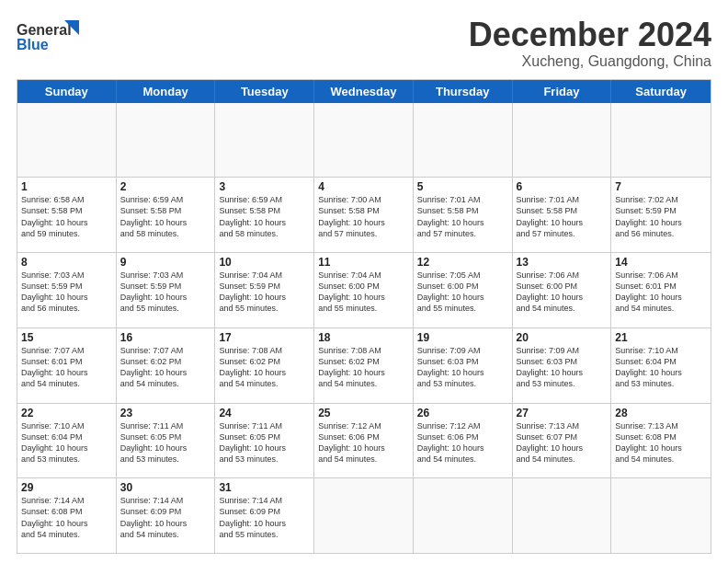  Describe the element at coordinates (265, 515) in the screenshot. I see `calendar-cell: 31Sunrise: 7:14 AM Sunset: 6:09 PM Dayli…` at that location.